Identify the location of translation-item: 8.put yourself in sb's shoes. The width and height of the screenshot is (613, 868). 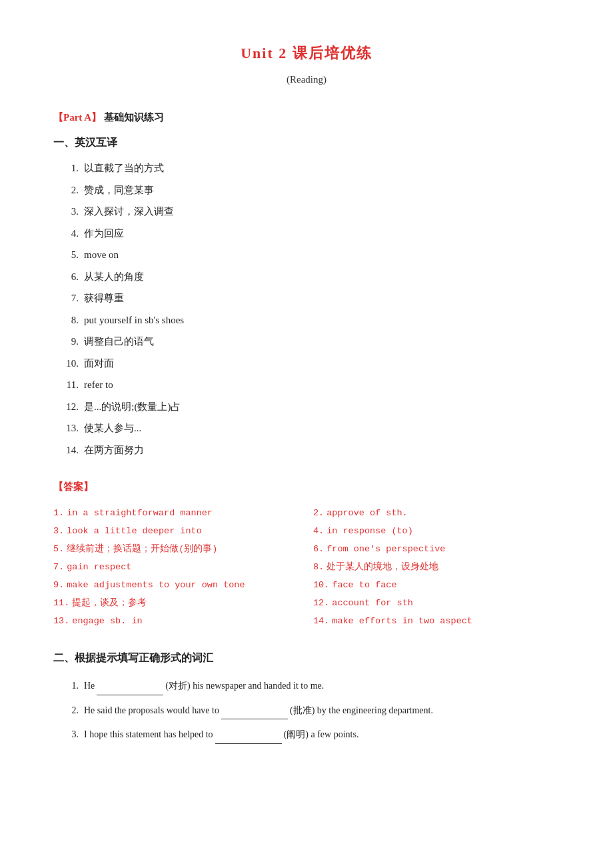
(310, 320).